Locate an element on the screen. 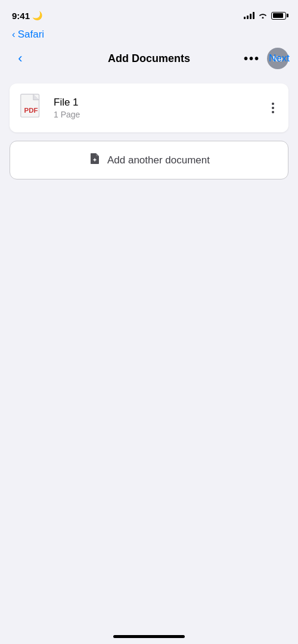  add-document-icon is located at coordinates (95, 160).